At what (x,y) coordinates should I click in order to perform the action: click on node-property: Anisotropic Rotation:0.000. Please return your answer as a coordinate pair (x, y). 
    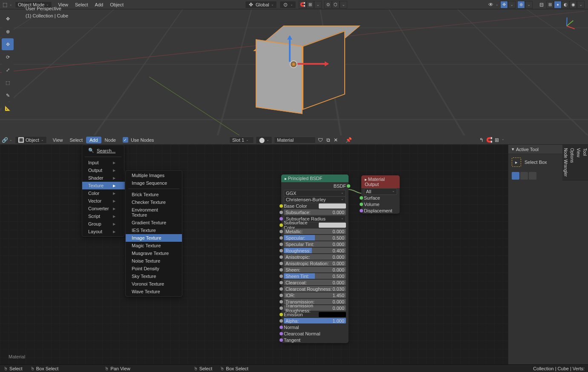
    Looking at the image, I should click on (315, 263).